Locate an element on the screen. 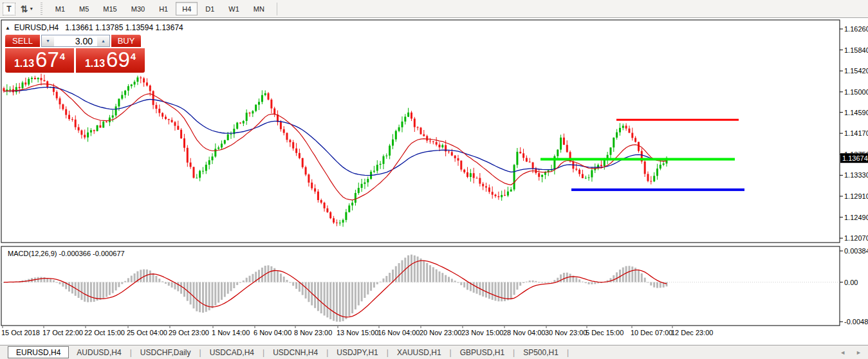 This screenshot has height=359, width=868. tab-audusd-h4: AUDUSD,H4 is located at coordinates (99, 353).